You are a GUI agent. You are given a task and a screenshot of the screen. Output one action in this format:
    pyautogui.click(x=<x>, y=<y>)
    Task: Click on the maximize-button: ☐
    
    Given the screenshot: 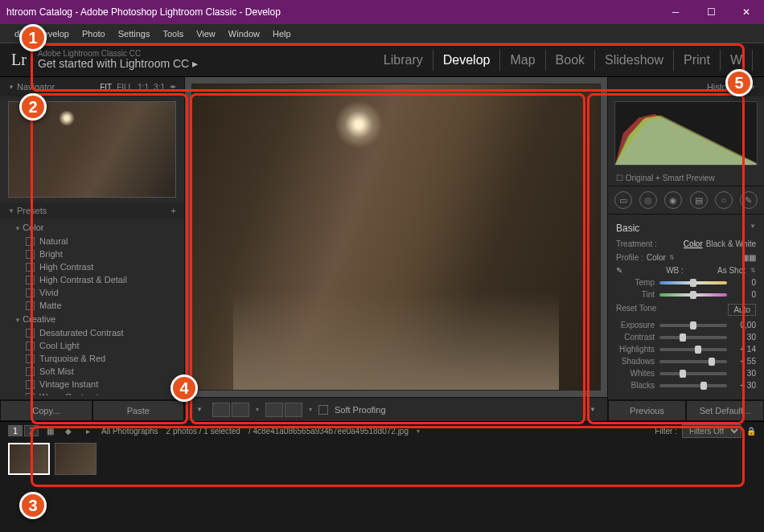 What is the action you would take?
    pyautogui.click(x=711, y=12)
    